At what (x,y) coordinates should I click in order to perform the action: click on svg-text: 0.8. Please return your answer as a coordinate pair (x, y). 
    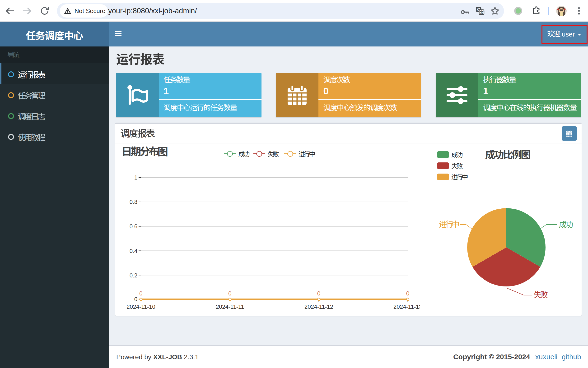
    Looking at the image, I should click on (133, 202).